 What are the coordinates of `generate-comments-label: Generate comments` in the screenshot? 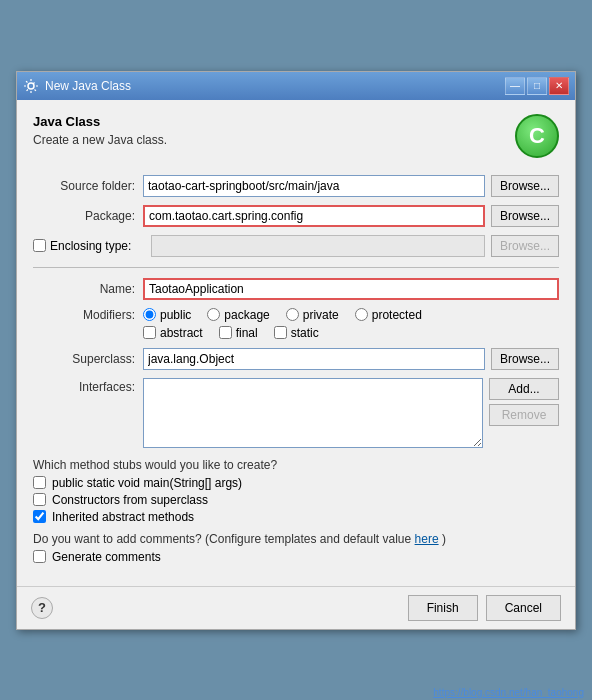 It's located at (106, 557).